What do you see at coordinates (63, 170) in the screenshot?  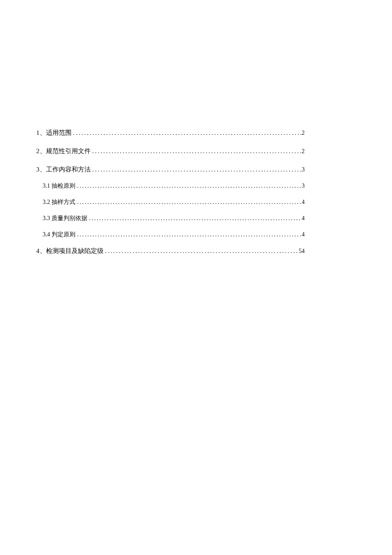 I see `toc-label: 3、工作内容和方法` at bounding box center [63, 170].